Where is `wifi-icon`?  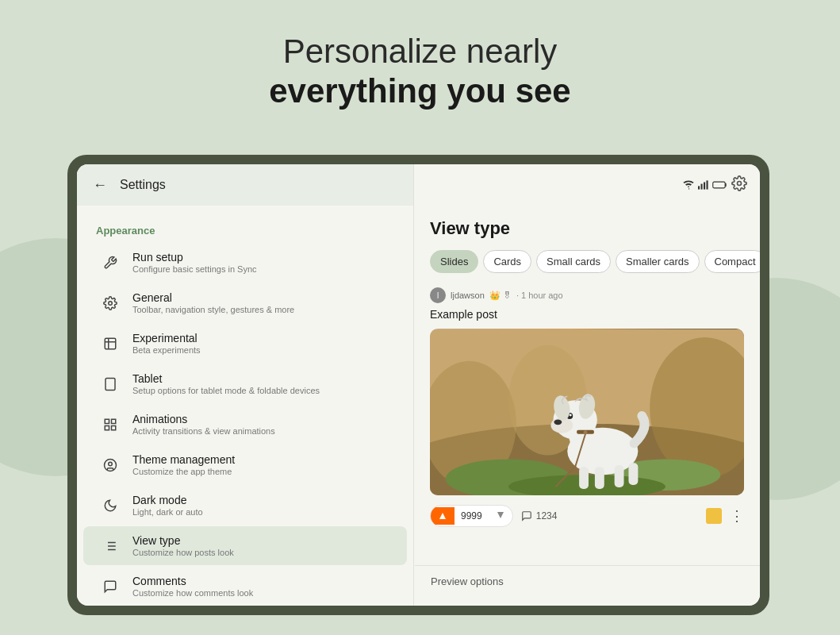
wifi-icon is located at coordinates (688, 185).